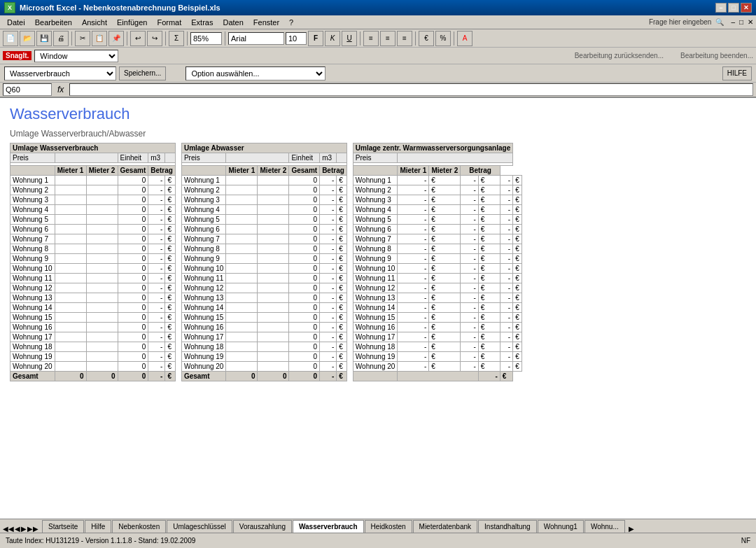 This screenshot has width=756, height=548. Describe the element at coordinates (291, 22) in the screenshot. I see `menu-help: ?` at that location.